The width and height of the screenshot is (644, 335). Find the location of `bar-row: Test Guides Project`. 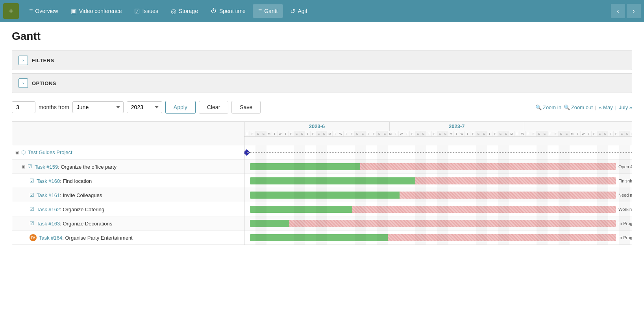

bar-row: Test Guides Project is located at coordinates (438, 153).